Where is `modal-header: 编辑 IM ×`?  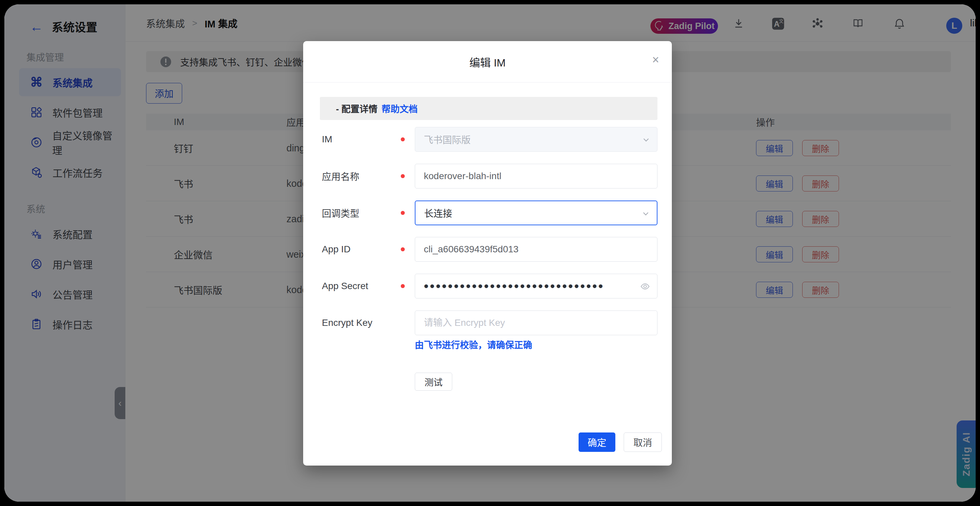
modal-header: 编辑 IM × is located at coordinates (488, 62).